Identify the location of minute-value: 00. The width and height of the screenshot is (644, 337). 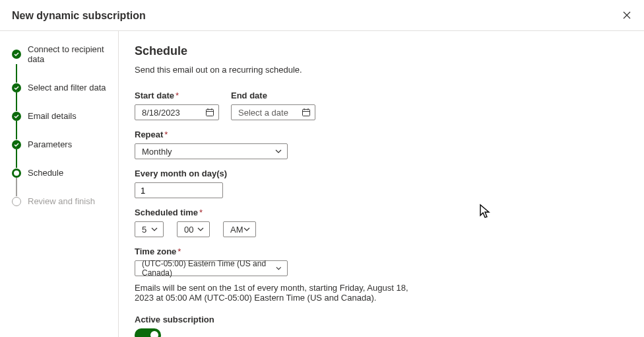
(189, 230).